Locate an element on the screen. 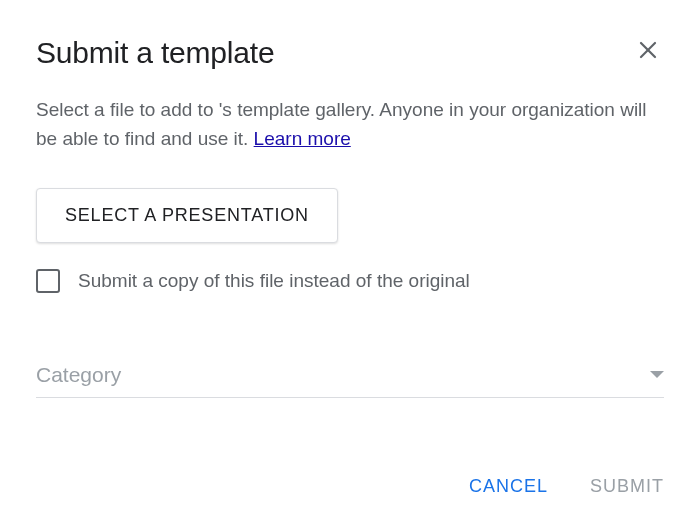 The width and height of the screenshot is (700, 525). dialog-description: Select a file to add to 's template gall… is located at coordinates (350, 124).